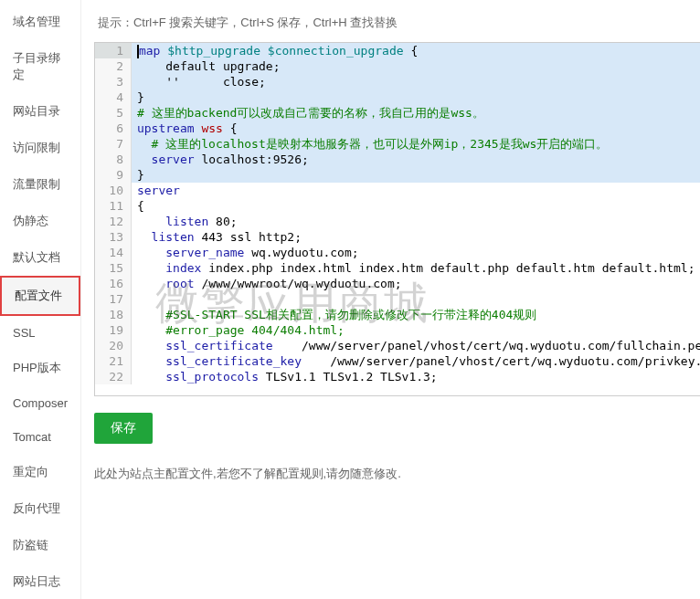  I want to click on sidebar-item: 网站日志, so click(40, 581).